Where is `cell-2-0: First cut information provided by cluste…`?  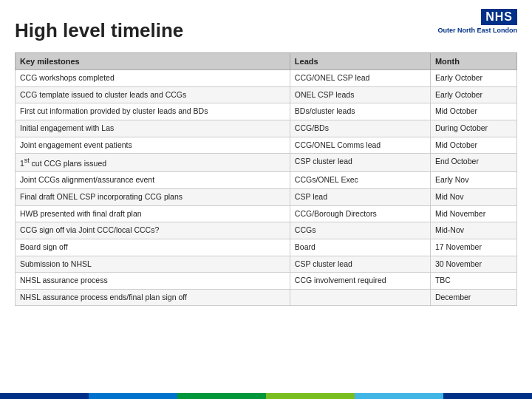
cell-2-0: First cut information provided by cluste… is located at coordinates (153, 112).